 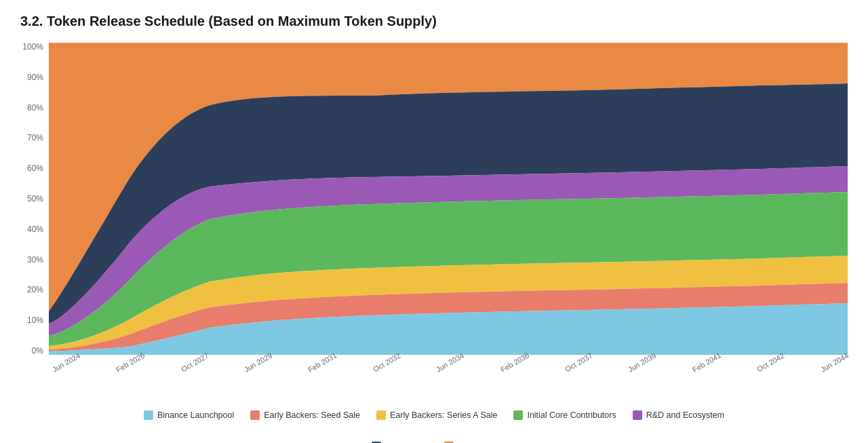 I want to click on legend-swatch-launchpool, so click(x=149, y=415).